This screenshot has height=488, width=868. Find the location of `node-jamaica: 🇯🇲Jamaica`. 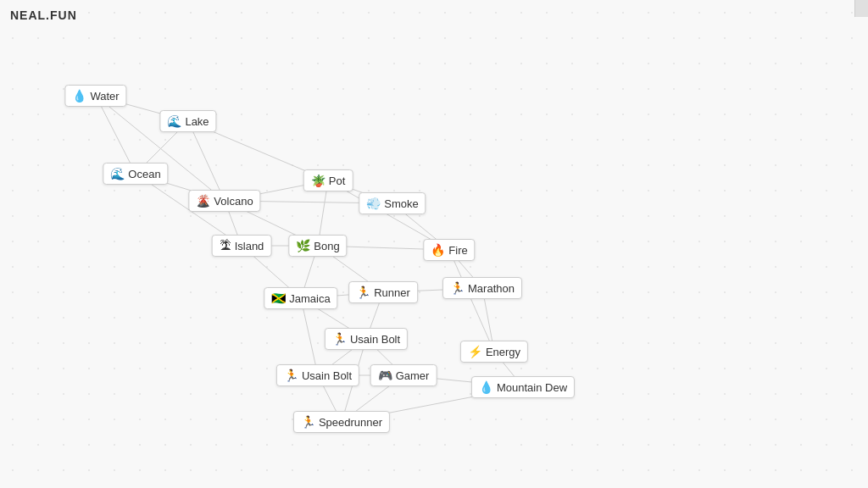

node-jamaica: 🇯🇲Jamaica is located at coordinates (300, 298).